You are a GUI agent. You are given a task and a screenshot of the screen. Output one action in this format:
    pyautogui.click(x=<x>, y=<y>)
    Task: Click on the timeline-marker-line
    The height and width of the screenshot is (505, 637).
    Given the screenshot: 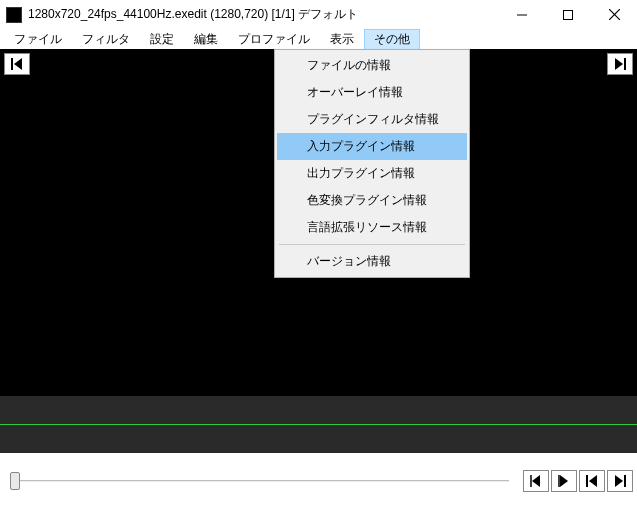 What is the action you would take?
    pyautogui.click(x=318, y=424)
    